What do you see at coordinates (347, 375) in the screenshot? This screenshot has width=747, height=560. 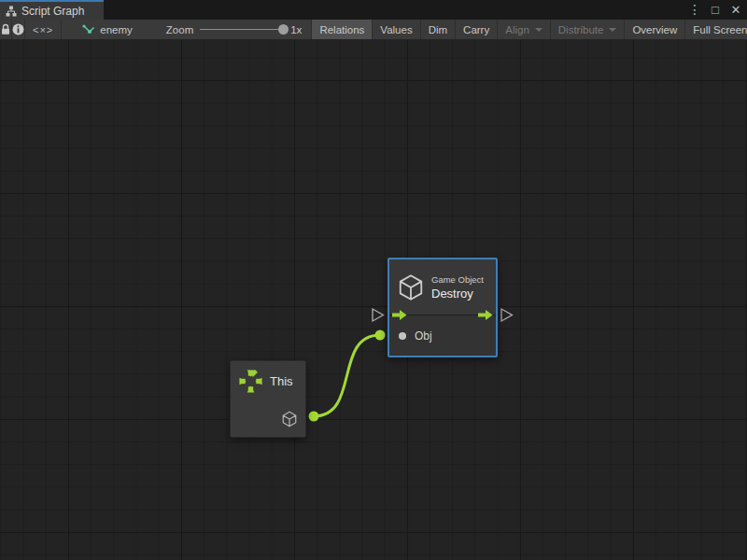 I see `connection-wire` at bounding box center [347, 375].